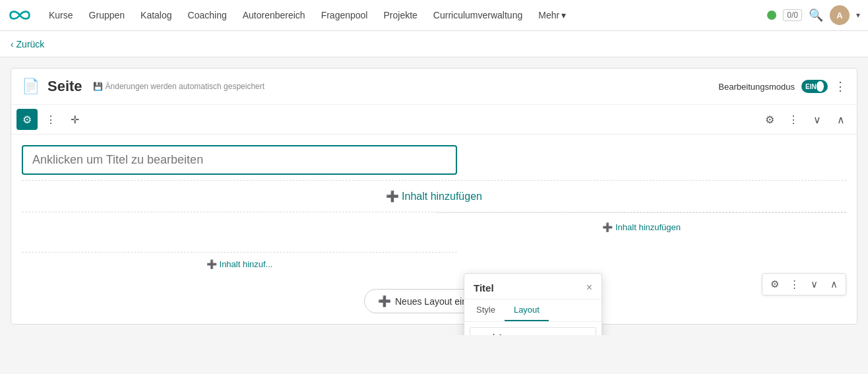 The width and height of the screenshot is (868, 374). Describe the element at coordinates (247, 264) in the screenshot. I see `add-content-bottom-label: Inhalt hinzuf...` at that location.